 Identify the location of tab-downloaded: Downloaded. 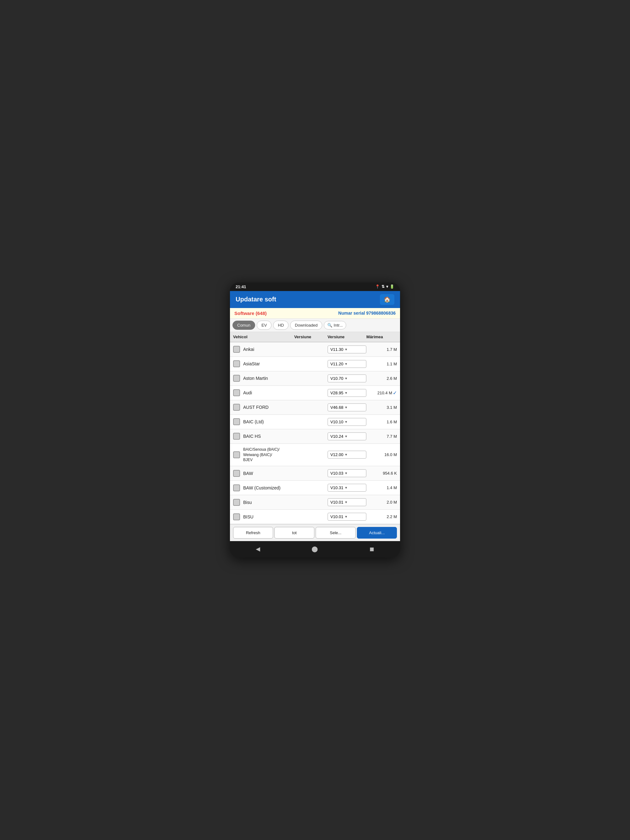
(306, 325).